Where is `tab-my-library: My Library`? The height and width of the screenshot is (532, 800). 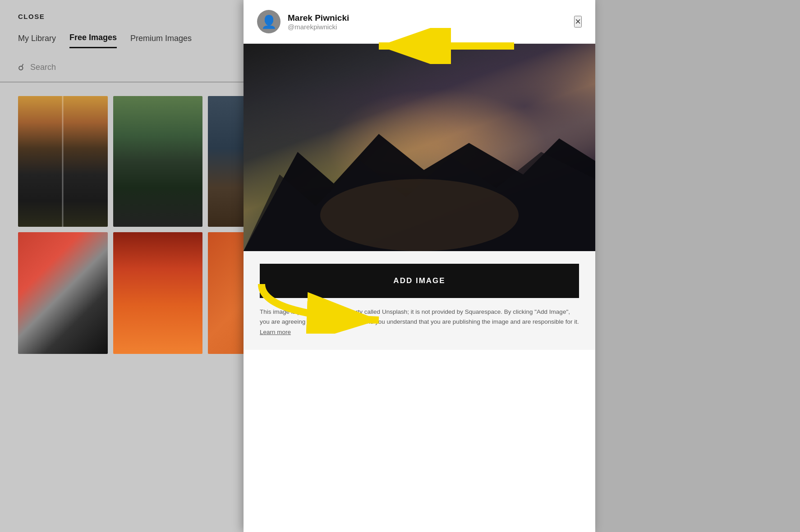 tab-my-library: My Library is located at coordinates (37, 41).